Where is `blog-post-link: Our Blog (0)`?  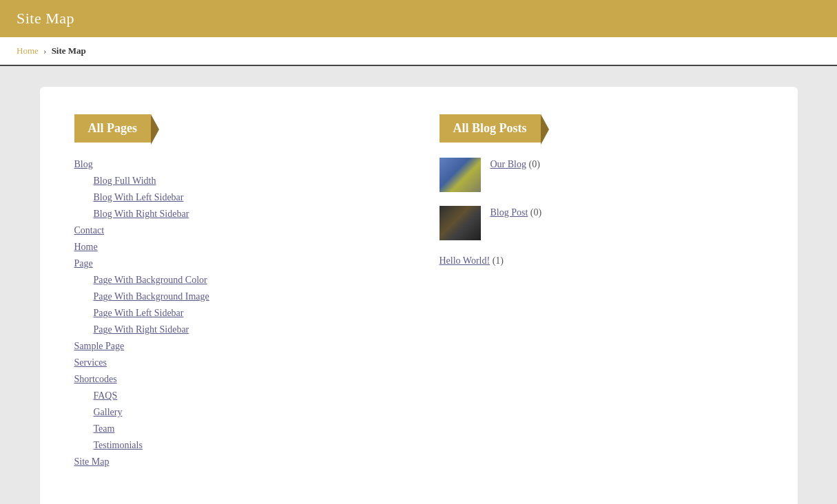
blog-post-link: Our Blog (0) is located at coordinates (515, 164).